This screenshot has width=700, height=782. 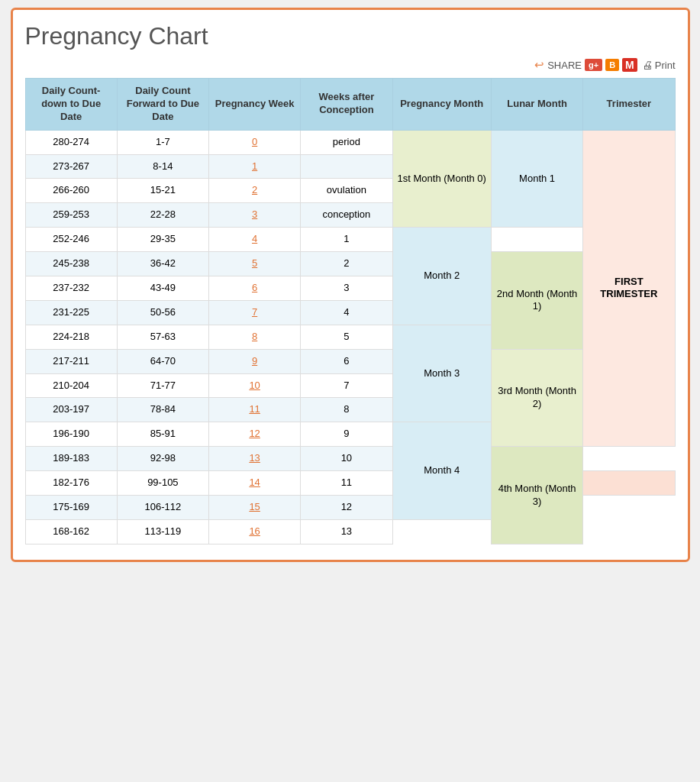 What do you see at coordinates (163, 105) in the screenshot?
I see `header-forward: Daily Count Forward to Due Date` at bounding box center [163, 105].